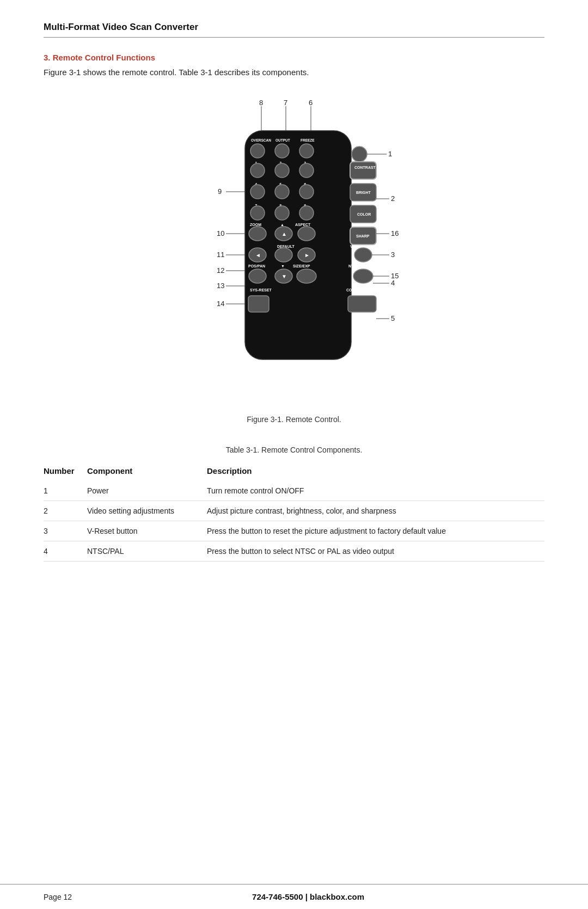 The width and height of the screenshot is (588, 909). I want to click on svg-text: 10, so click(220, 233).